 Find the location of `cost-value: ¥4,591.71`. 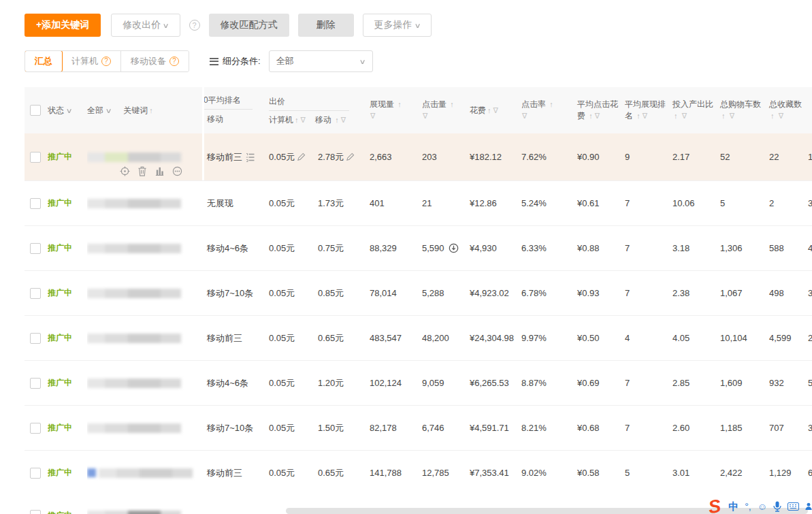

cost-value: ¥4,591.71 is located at coordinates (489, 428).